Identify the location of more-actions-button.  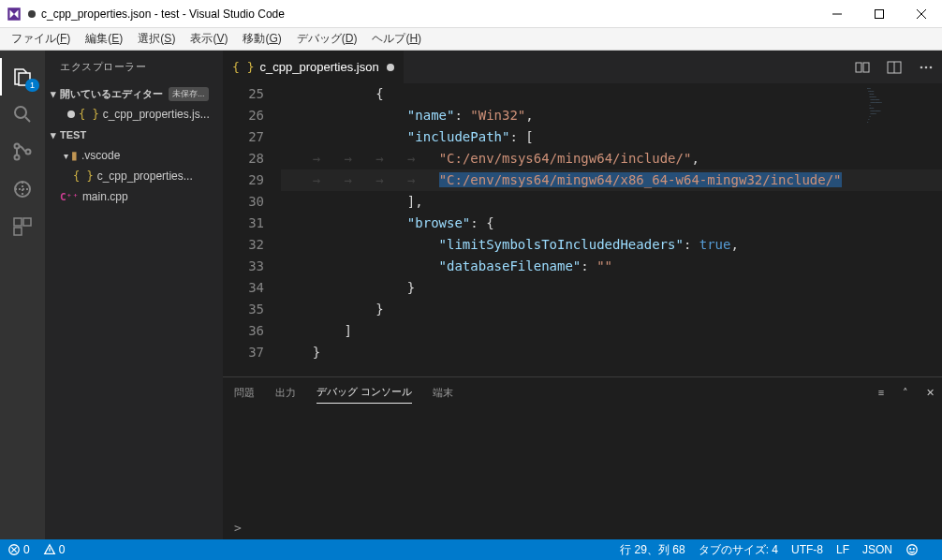
(926, 67).